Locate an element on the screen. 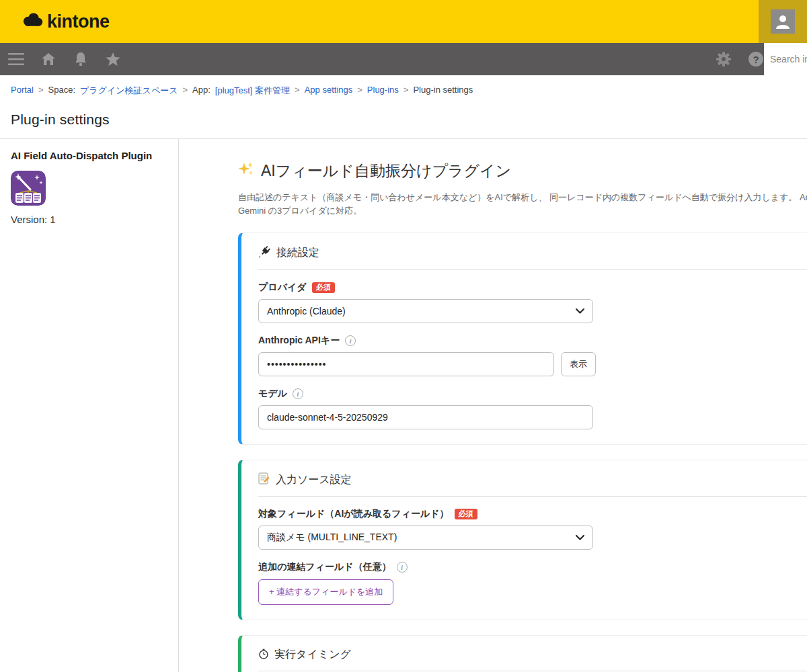 This screenshot has width=807, height=672. user-icon is located at coordinates (783, 22).